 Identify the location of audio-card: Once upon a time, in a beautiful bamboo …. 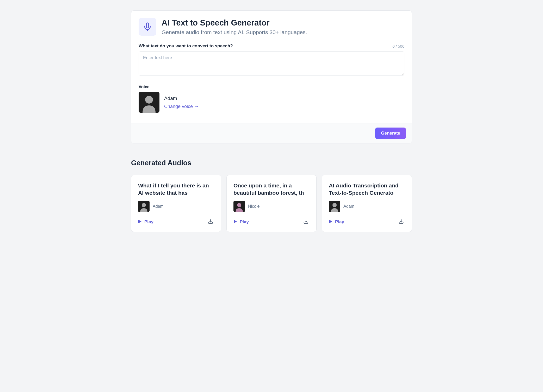
(272, 204).